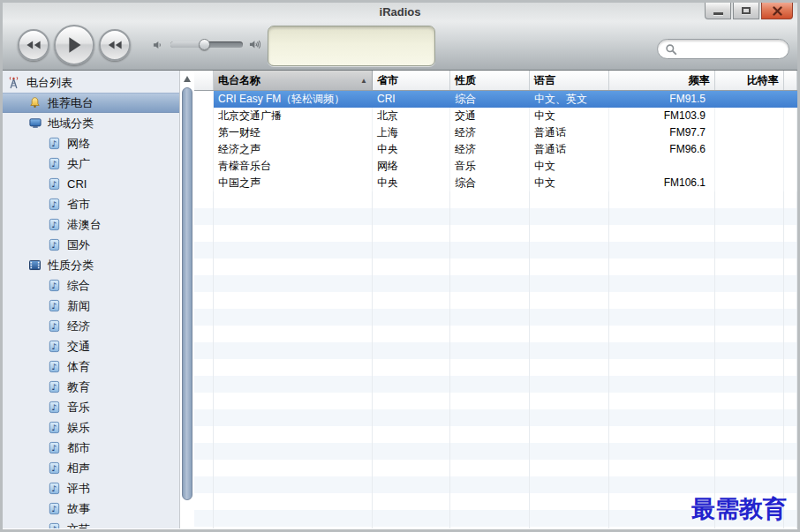 The height and width of the screenshot is (532, 800). I want to click on sidebar-item-story: ♪故事, so click(91, 508).